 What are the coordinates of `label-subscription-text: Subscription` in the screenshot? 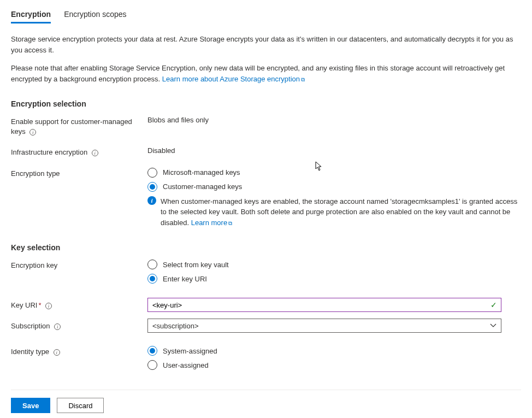 It's located at (31, 326).